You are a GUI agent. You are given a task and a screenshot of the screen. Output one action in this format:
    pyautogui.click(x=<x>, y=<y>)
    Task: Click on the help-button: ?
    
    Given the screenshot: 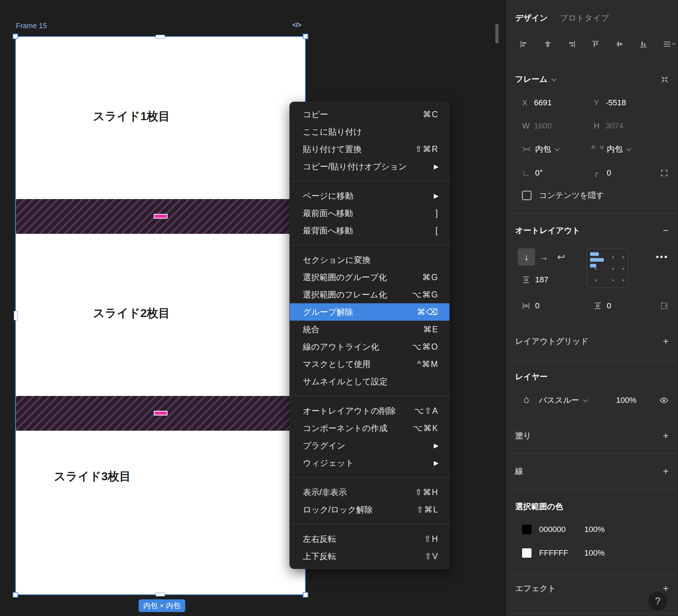 What is the action you would take?
    pyautogui.click(x=658, y=601)
    